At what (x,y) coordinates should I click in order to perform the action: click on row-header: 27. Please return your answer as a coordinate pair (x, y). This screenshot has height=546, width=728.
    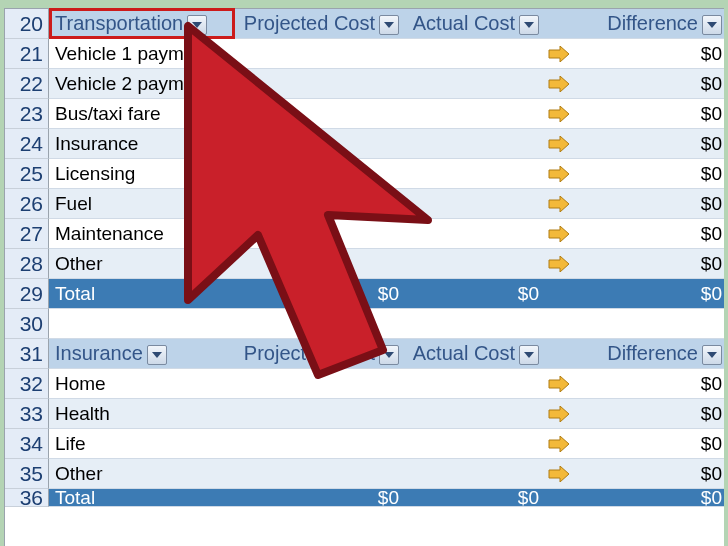
    Looking at the image, I should click on (27, 234).